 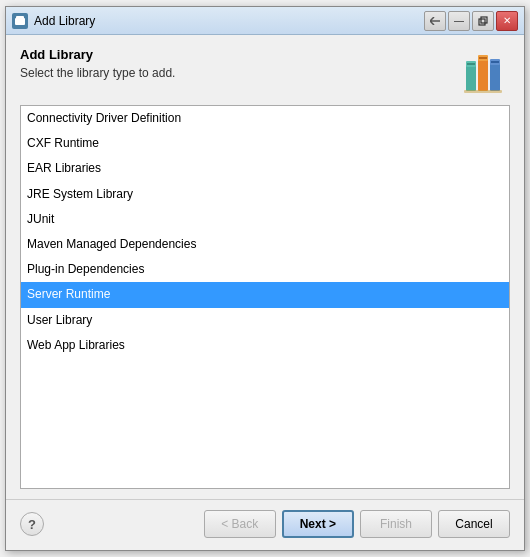 What do you see at coordinates (265, 525) in the screenshot?
I see `button-row: ? < Back Next > Finish Cancel` at bounding box center [265, 525].